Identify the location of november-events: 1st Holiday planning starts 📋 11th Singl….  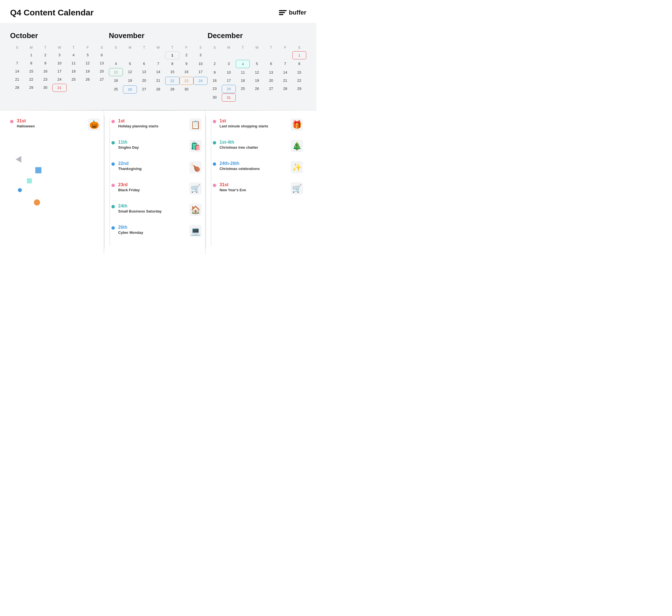
(155, 182).